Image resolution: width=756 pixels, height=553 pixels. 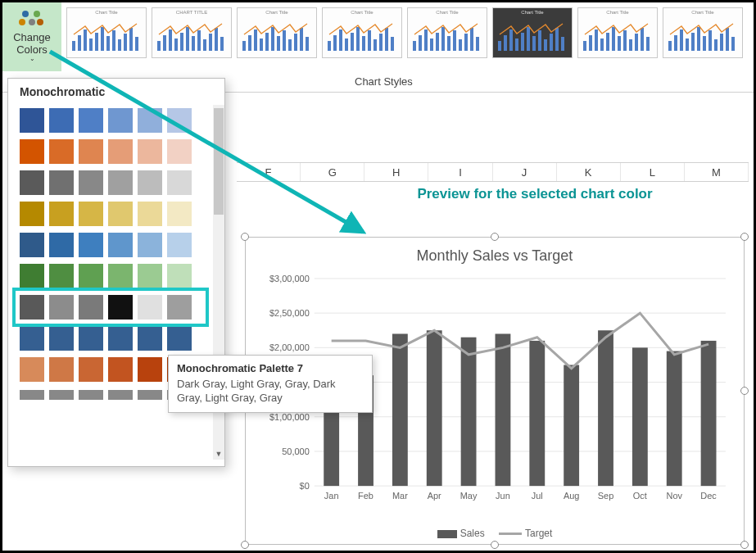 I want to click on chart-style-thumb: CHART TITLE, so click(x=192, y=33).